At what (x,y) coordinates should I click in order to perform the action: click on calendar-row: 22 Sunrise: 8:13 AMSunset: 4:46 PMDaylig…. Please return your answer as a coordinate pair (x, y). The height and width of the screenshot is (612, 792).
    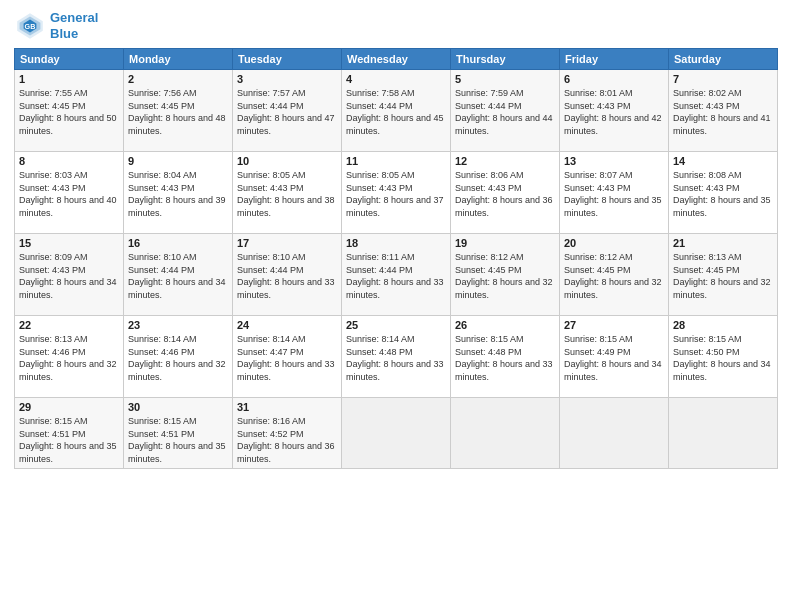
    Looking at the image, I should click on (396, 357).